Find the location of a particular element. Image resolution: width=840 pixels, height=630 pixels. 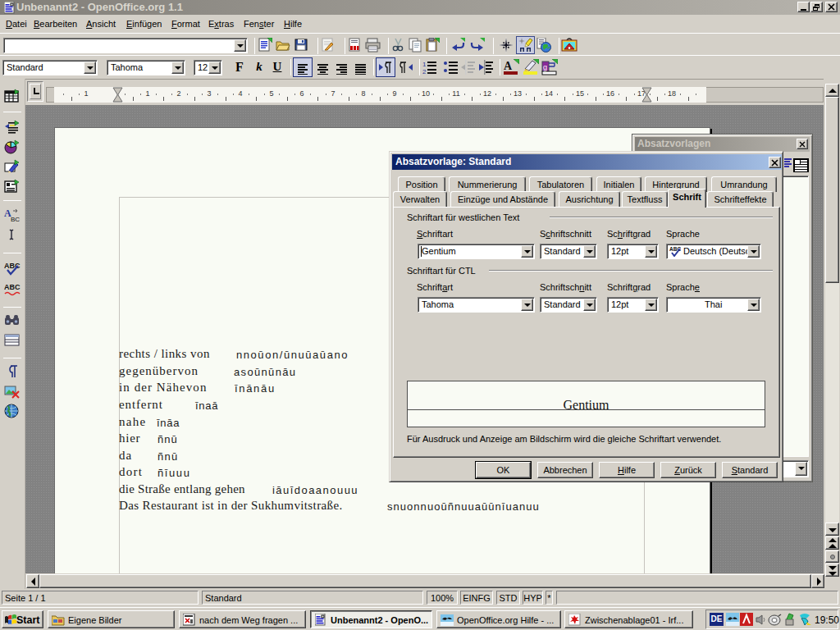

svg-text: BC is located at coordinates (15, 220).